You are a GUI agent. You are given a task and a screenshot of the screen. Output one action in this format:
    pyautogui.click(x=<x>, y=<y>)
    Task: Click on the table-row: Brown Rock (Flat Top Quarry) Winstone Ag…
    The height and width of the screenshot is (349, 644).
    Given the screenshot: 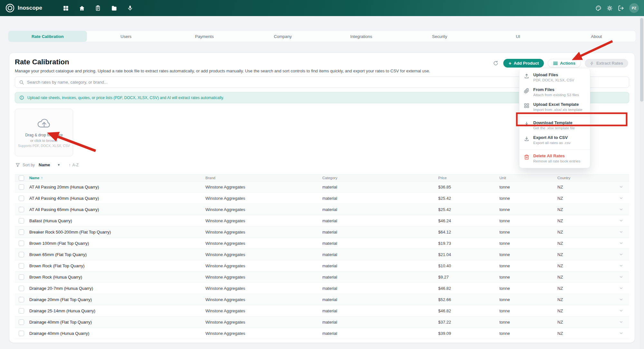 What is the action you would take?
    pyautogui.click(x=322, y=266)
    